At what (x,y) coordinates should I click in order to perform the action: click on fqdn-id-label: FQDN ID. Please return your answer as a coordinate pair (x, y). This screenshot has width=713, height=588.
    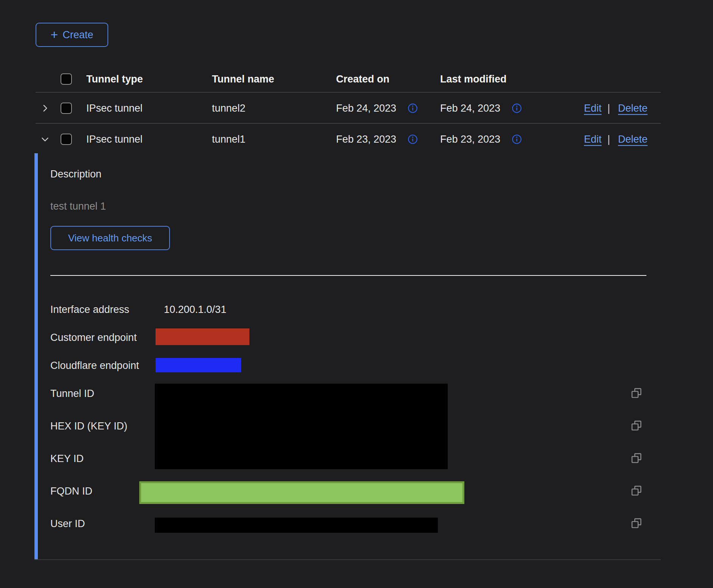
    Looking at the image, I should click on (71, 491).